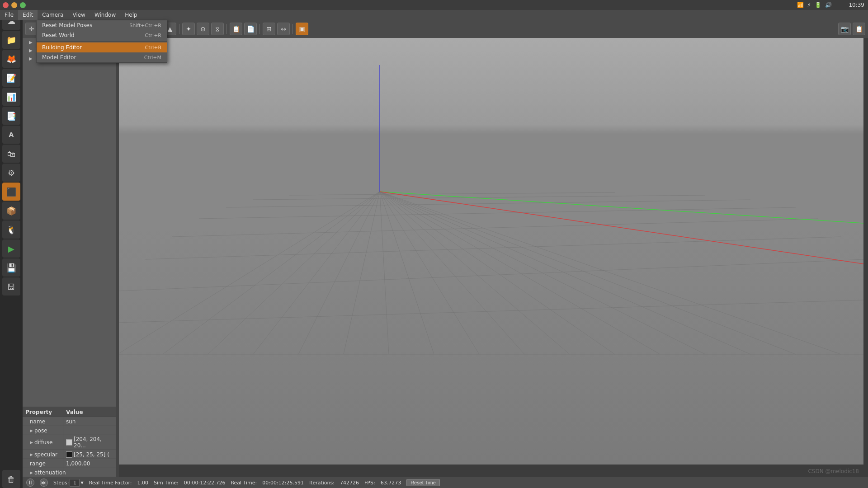 This screenshot has width=868, height=488. I want to click on dd-reset-world: Reset World Ctrl+R, so click(102, 35).